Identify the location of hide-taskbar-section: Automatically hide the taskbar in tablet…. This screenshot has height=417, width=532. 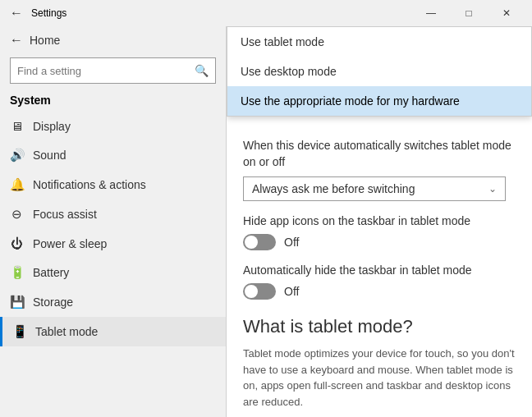
(379, 282).